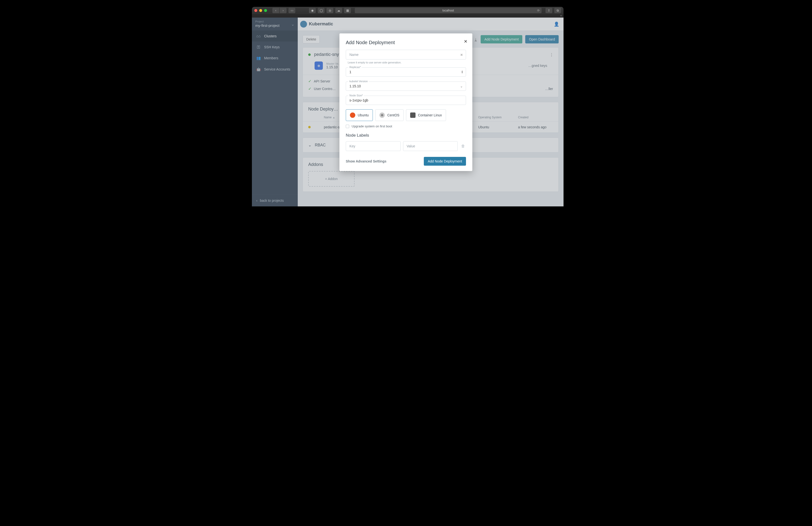 Image resolution: width=812 pixels, height=526 pixels. What do you see at coordinates (558, 11) in the screenshot?
I see `tabs-button: ⧉` at bounding box center [558, 11].